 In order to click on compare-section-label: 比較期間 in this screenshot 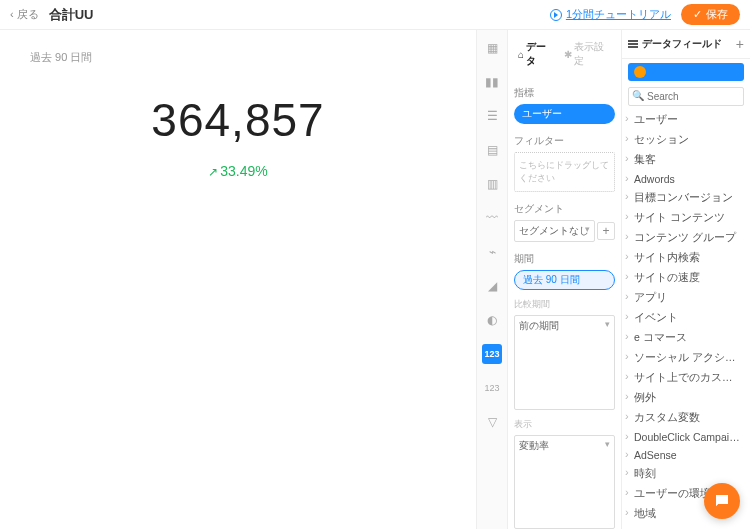, I will do `click(564, 304)`.